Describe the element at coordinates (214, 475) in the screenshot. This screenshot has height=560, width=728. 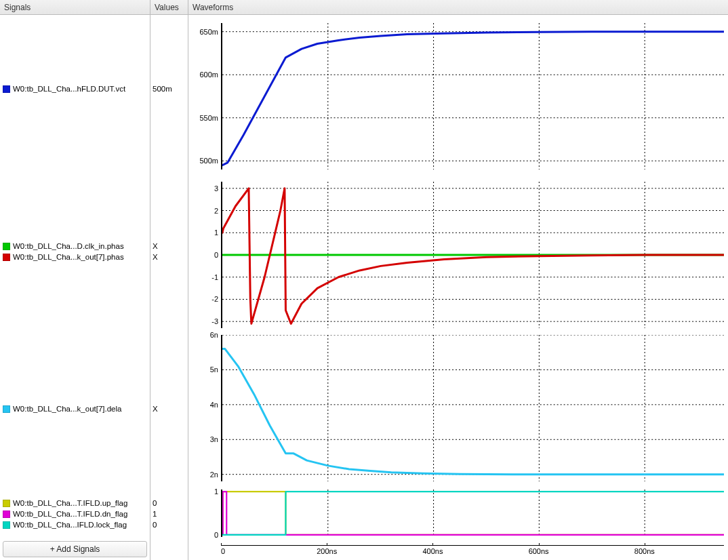
I see `y-tick-label: 2n` at that location.